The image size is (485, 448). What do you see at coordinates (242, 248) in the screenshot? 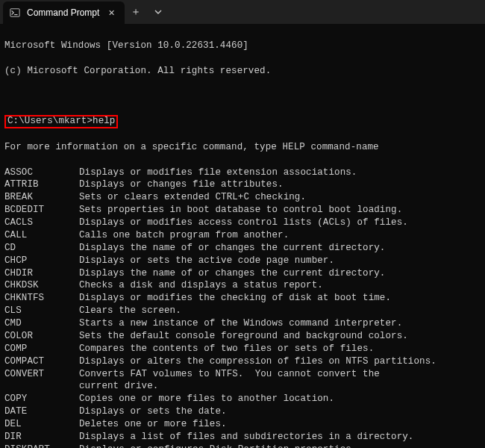
I see `command-row: CDDisplays the name of or changes the cu…` at bounding box center [242, 248].